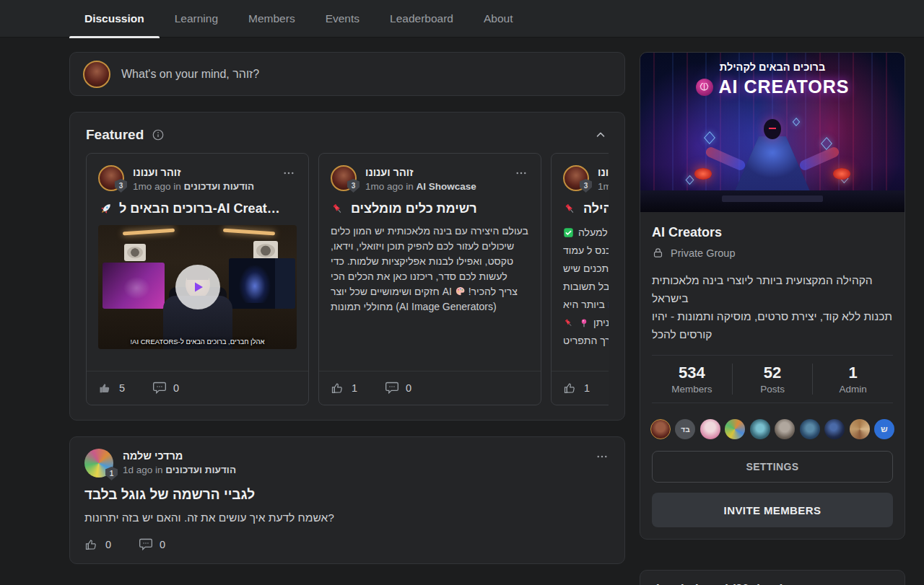  I want to click on post-menu-dots-icon, so click(602, 457).